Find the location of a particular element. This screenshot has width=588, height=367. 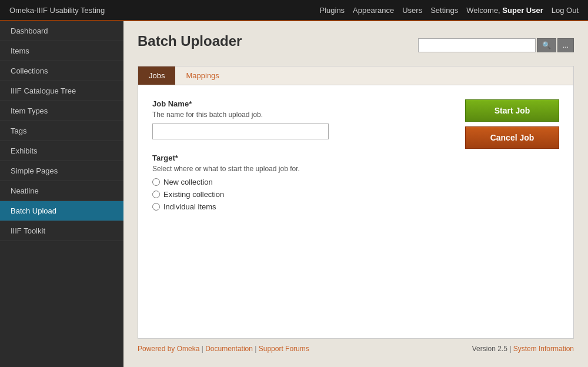

radio-existing-collection-label: Existing collection is located at coordinates (194, 194).